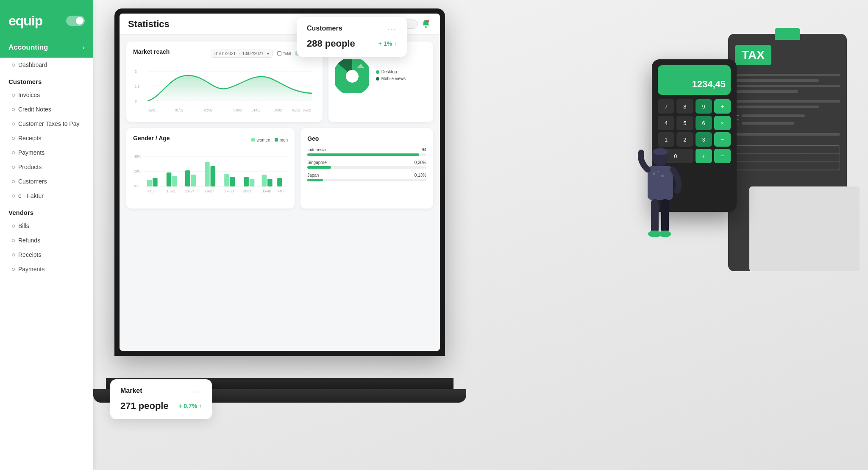 This screenshot has height=470, width=868. Describe the element at coordinates (391, 79) in the screenshot. I see `mobile-legend: Mobile views` at that location.